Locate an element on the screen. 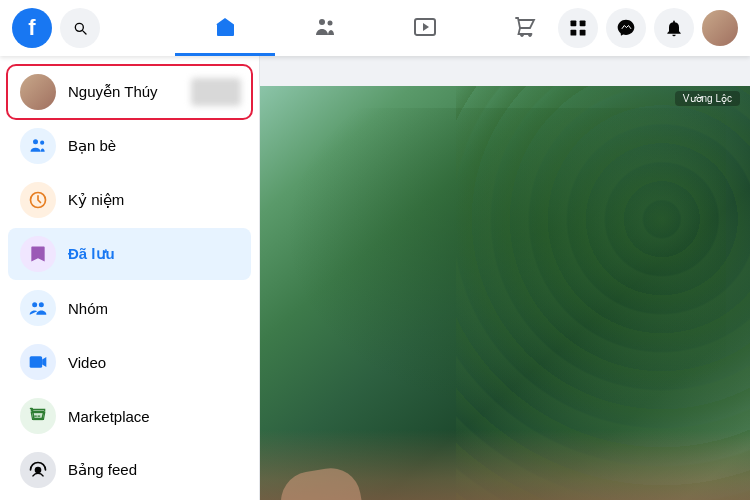 This screenshot has width=750, height=500. memories-icon-circle is located at coordinates (38, 200).